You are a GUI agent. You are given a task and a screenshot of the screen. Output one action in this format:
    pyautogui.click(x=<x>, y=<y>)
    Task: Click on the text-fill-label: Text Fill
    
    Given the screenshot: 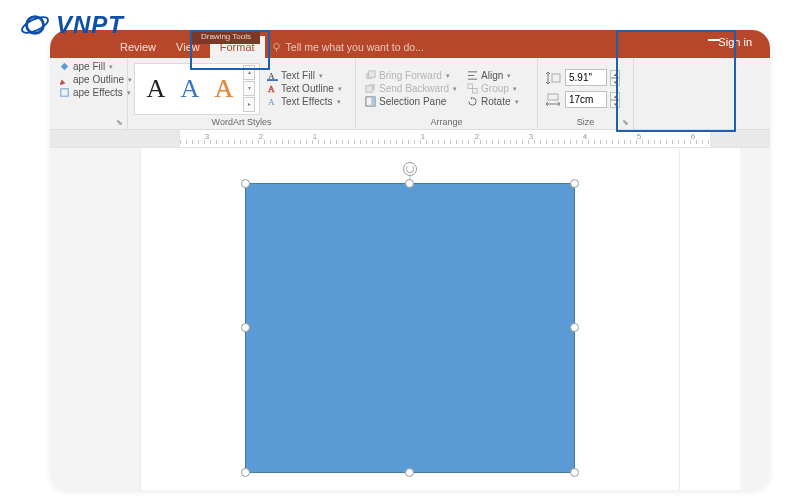 What is the action you would take?
    pyautogui.click(x=298, y=76)
    